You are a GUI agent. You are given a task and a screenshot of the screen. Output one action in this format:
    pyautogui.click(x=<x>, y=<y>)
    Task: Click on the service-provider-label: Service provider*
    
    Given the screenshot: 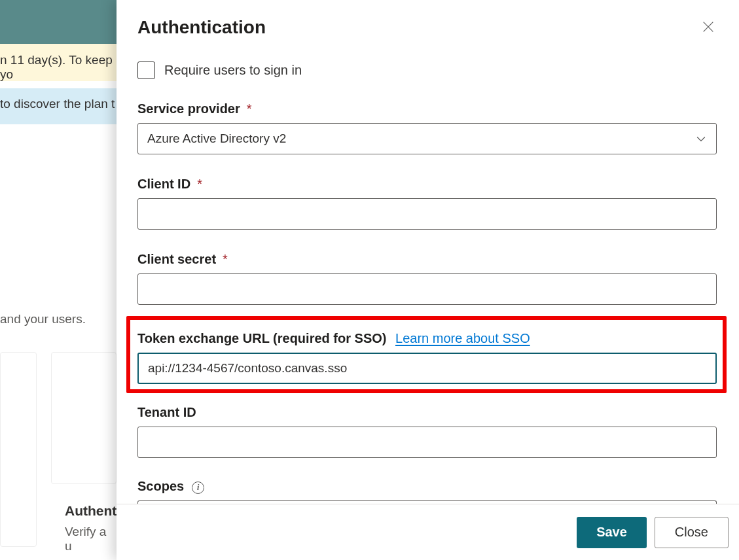 What is the action you would take?
    pyautogui.click(x=427, y=109)
    